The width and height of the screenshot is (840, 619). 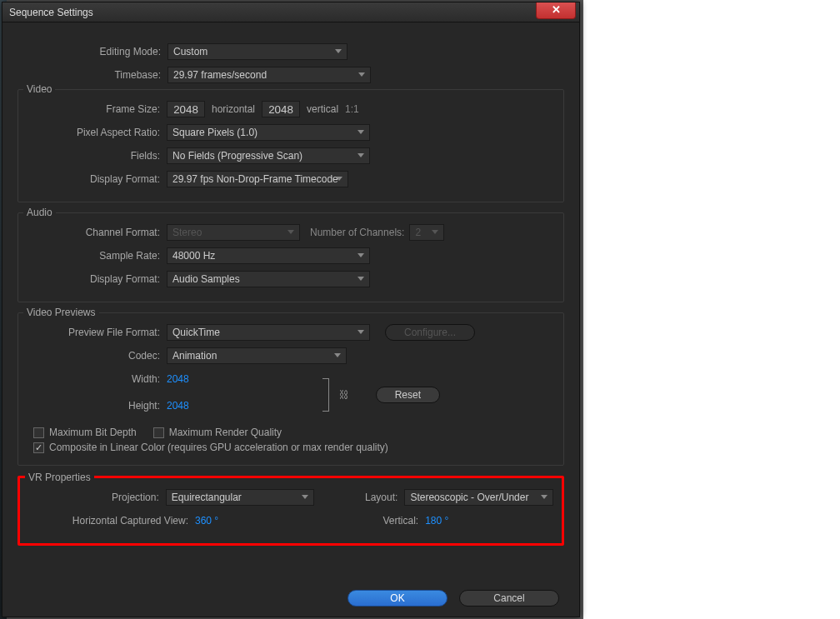 I want to click on video-display-format-label: Display Format:, so click(x=97, y=179).